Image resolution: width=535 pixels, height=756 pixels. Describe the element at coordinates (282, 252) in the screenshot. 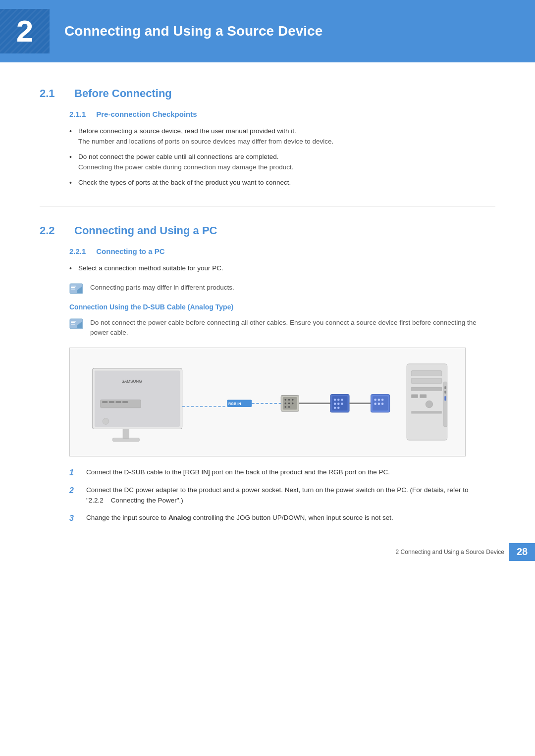

I see `subsection-2-2-1-title: 2.2.1 Connecting to a PC` at that location.